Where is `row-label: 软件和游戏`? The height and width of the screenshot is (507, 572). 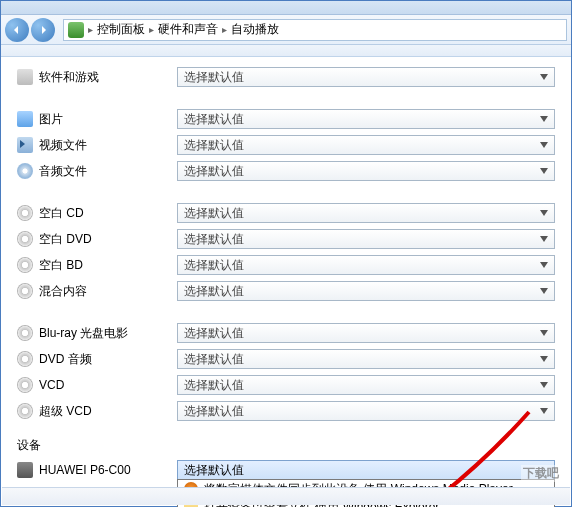 row-label: 软件和游戏 is located at coordinates (69, 78).